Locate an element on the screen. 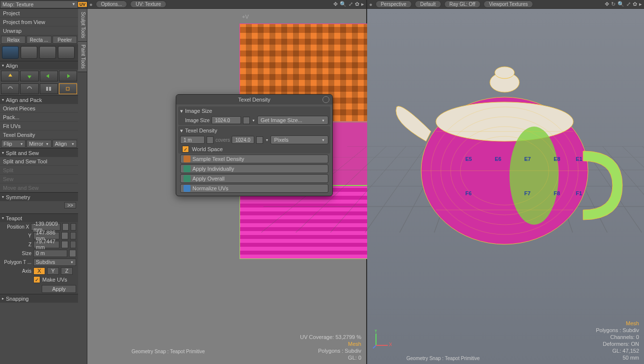  world-space-checkbox: ✓ is located at coordinates (186, 149).